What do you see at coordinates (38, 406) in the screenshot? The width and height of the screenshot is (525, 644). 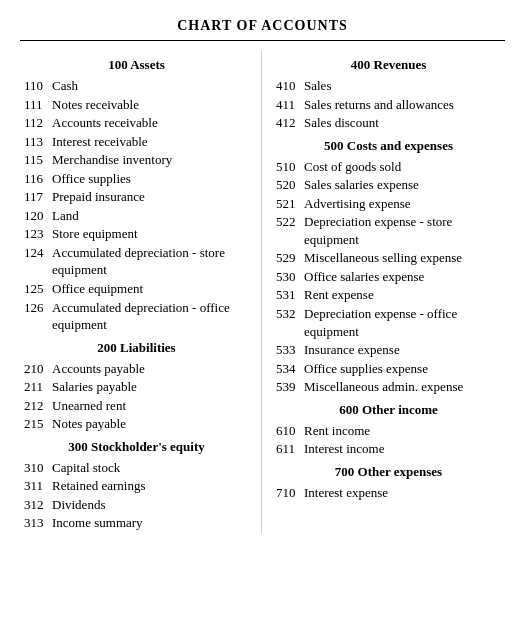 I see `account-number: 212` at bounding box center [38, 406].